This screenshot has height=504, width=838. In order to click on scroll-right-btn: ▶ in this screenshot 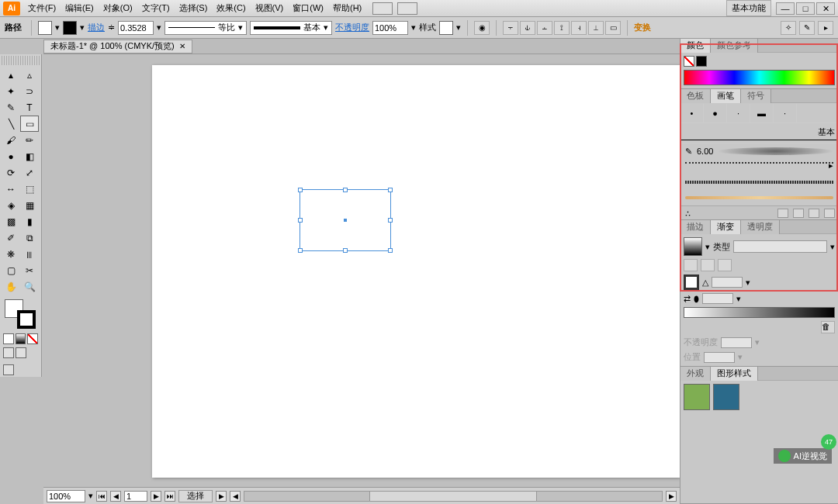, I will do `click(671, 496)`.